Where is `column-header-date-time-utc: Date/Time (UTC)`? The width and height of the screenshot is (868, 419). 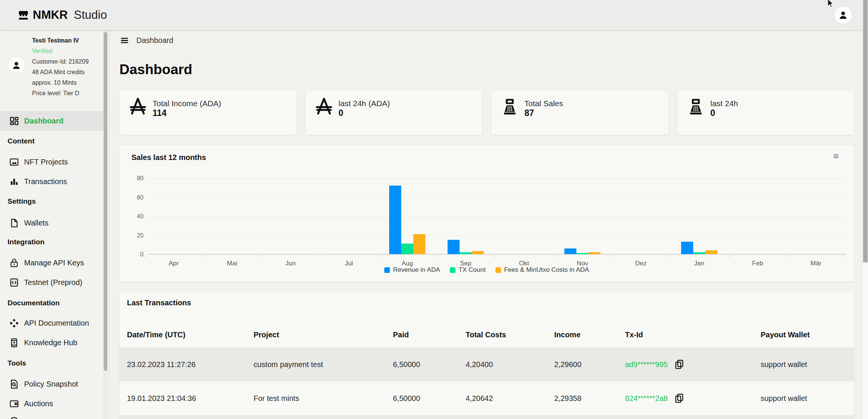
column-header-date-time-utc: Date/Time (UTC) is located at coordinates (190, 335).